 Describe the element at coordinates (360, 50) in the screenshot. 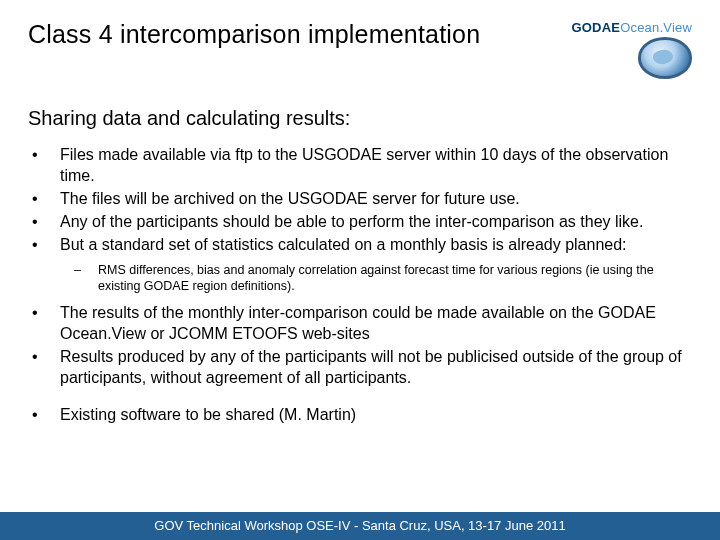

I see `header-row: Class 4 intercomparison implementation G…` at that location.